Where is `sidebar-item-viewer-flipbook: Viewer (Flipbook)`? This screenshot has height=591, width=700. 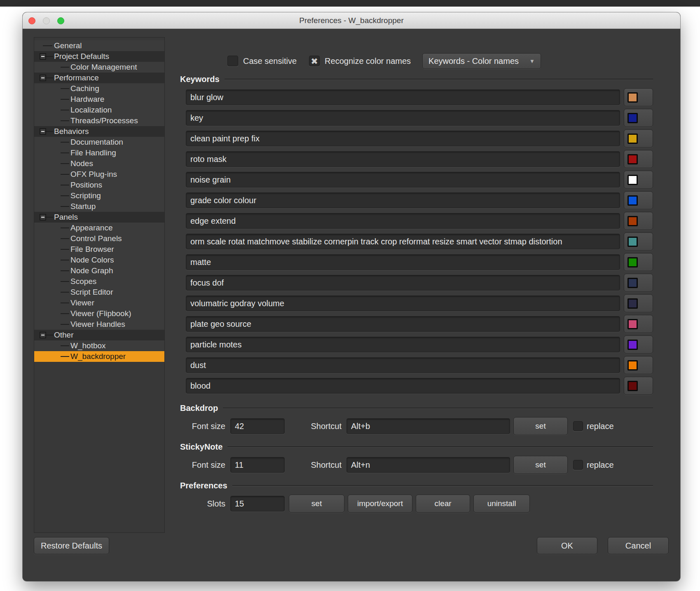 sidebar-item-viewer-flipbook: Viewer (Flipbook) is located at coordinates (99, 314).